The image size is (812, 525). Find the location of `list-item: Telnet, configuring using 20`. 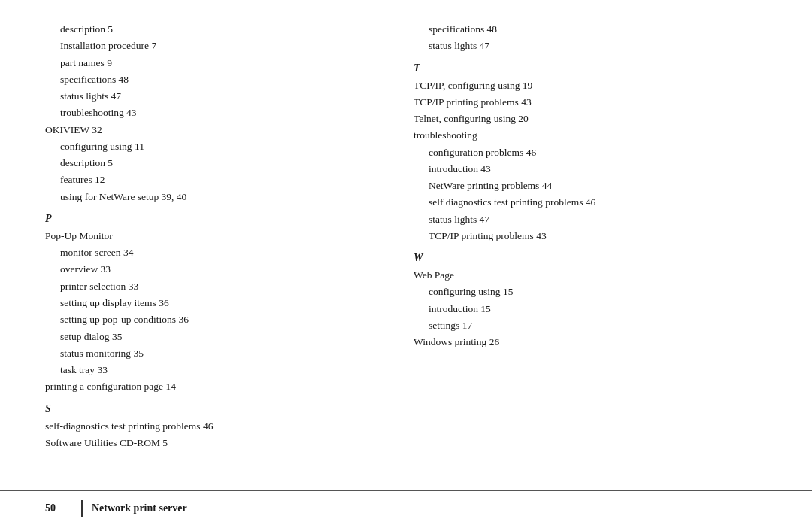

list-item: Telnet, configuring using 20 is located at coordinates (590, 119).